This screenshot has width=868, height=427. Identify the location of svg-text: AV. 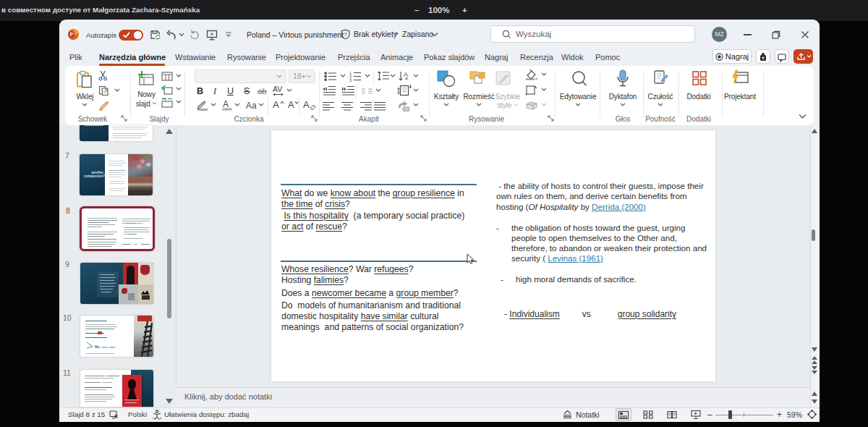
(278, 90).